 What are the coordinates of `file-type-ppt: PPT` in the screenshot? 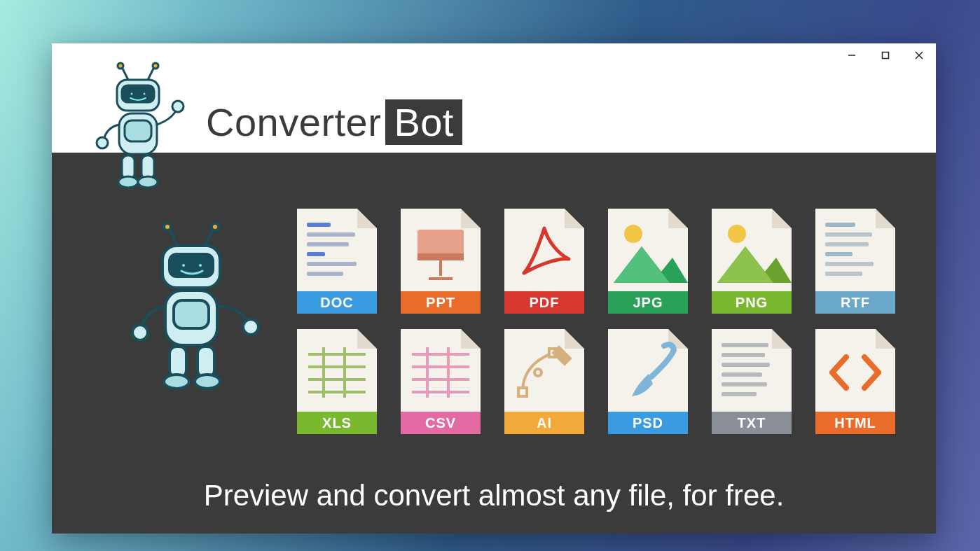 It's located at (441, 261).